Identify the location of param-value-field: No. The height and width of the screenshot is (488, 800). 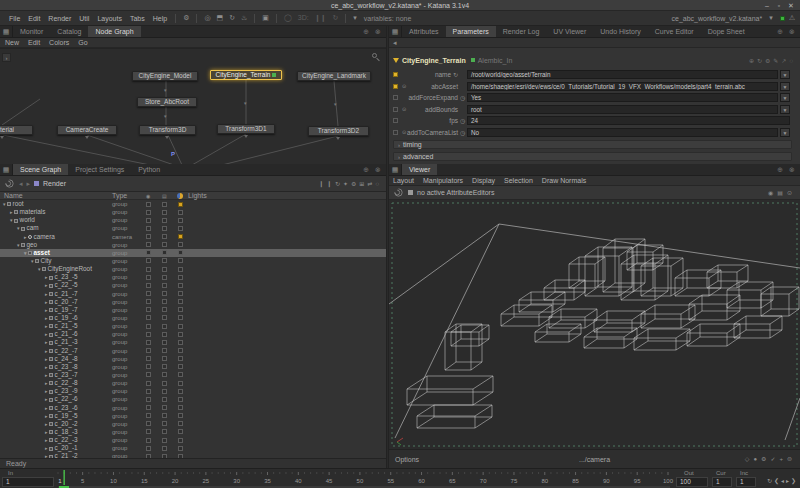
(622, 132).